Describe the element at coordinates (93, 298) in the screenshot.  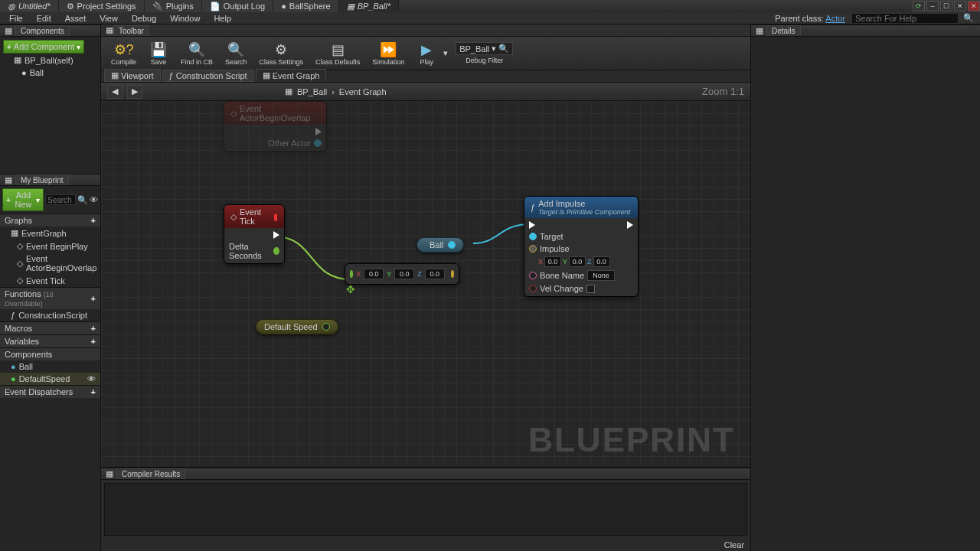
I see `add-function-button: +` at that location.